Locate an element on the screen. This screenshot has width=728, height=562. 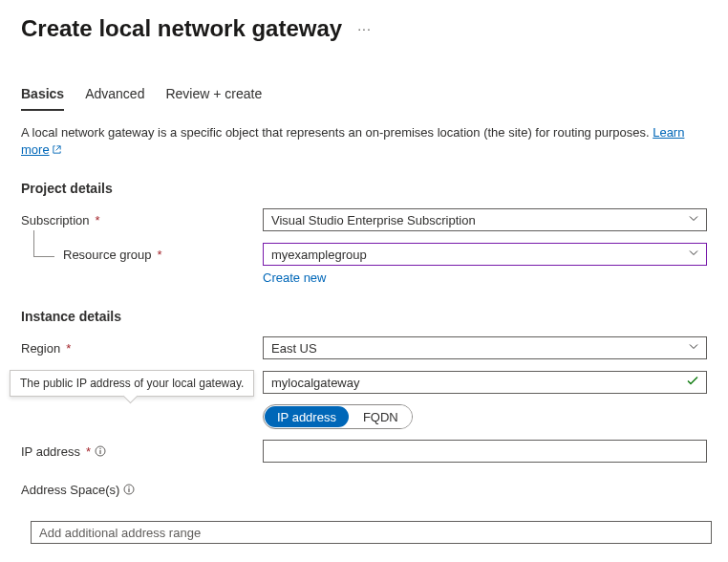
page-title: Create local network gateway is located at coordinates (182, 29).